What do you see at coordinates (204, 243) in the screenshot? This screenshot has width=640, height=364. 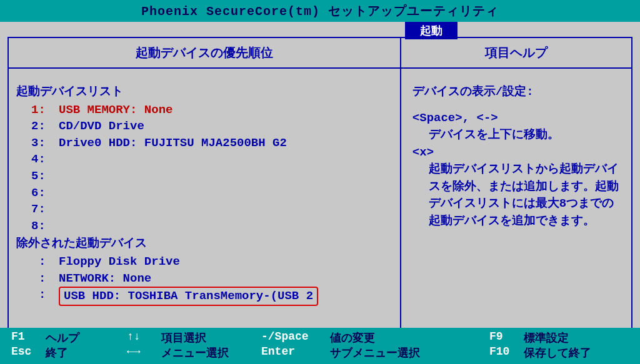 I see `excluded-list-title: 除外された起動デバイス` at bounding box center [204, 243].